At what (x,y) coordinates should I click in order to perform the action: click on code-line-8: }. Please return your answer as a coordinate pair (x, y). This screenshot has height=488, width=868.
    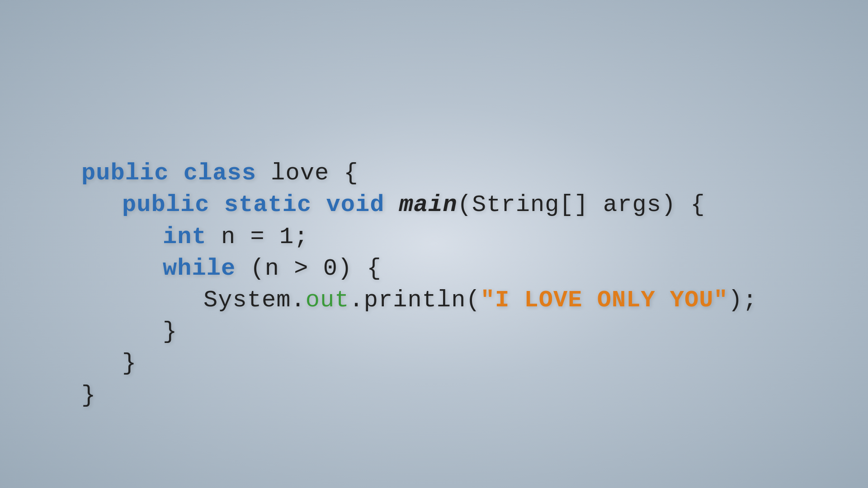
    Looking at the image, I should click on (420, 396).